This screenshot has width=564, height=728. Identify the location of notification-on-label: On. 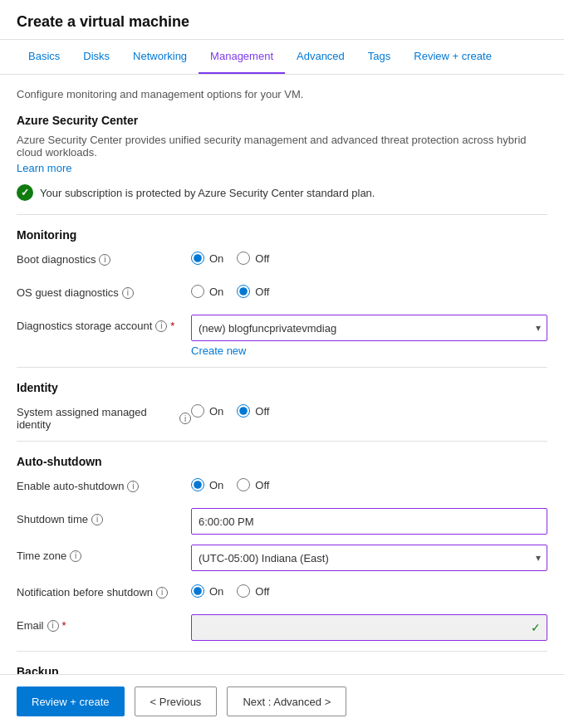
(216, 591).